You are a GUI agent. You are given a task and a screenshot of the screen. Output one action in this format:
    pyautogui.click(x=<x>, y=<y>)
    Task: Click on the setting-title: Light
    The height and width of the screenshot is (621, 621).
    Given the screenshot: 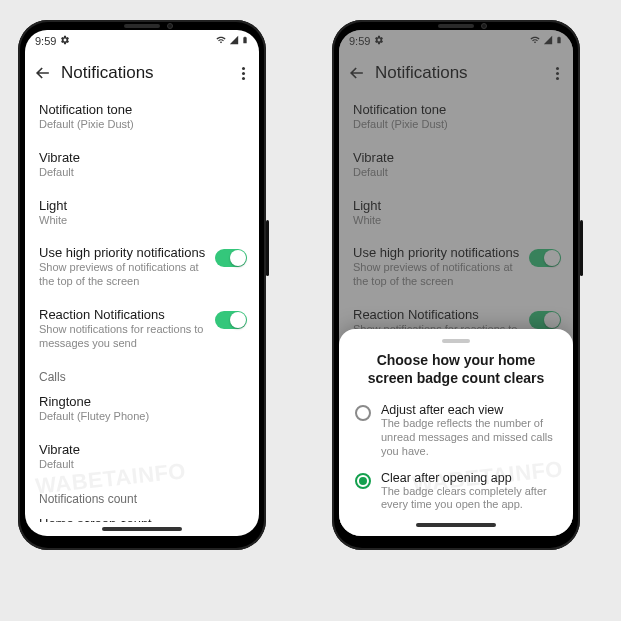 What is the action you would take?
    pyautogui.click(x=142, y=206)
    